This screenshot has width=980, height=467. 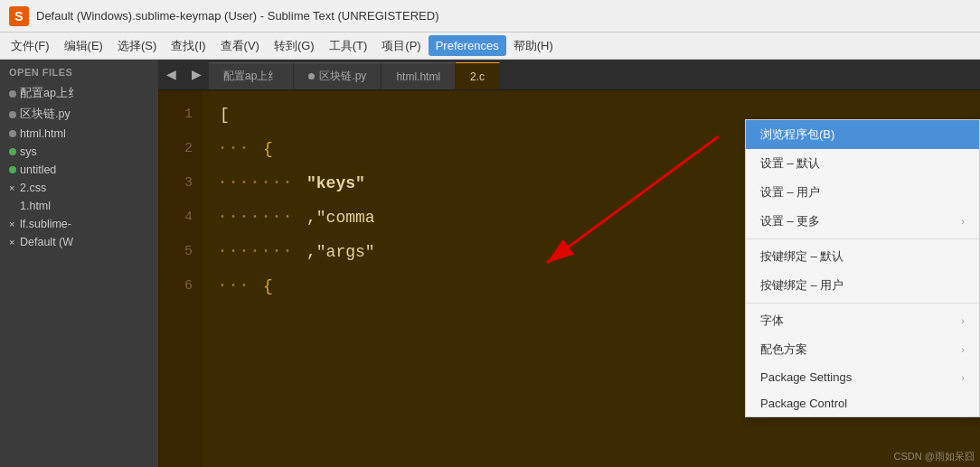 What do you see at coordinates (802, 285) in the screenshot?
I see `dropdown-item-label: 按键绑定 – 用户` at bounding box center [802, 285].